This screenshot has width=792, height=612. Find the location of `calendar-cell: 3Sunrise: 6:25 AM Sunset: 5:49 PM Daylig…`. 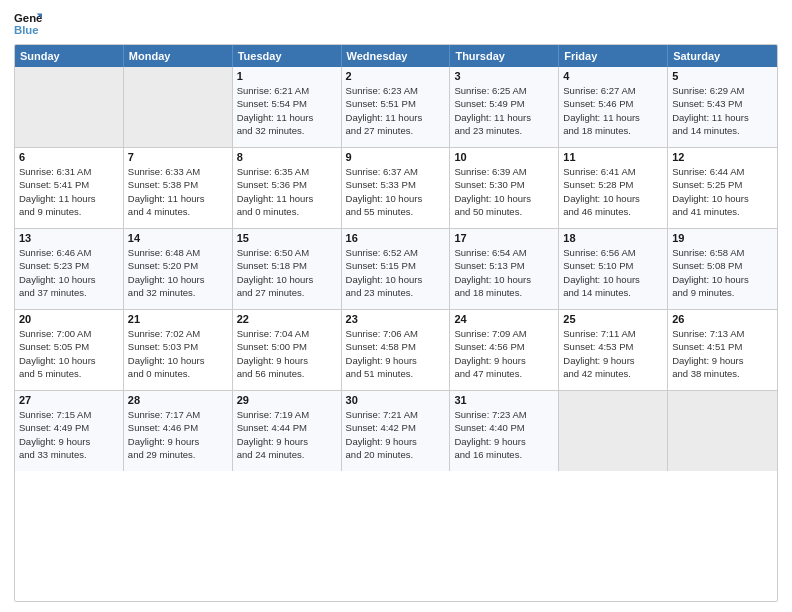

calendar-cell: 3Sunrise: 6:25 AM Sunset: 5:49 PM Daylig… is located at coordinates (504, 107).